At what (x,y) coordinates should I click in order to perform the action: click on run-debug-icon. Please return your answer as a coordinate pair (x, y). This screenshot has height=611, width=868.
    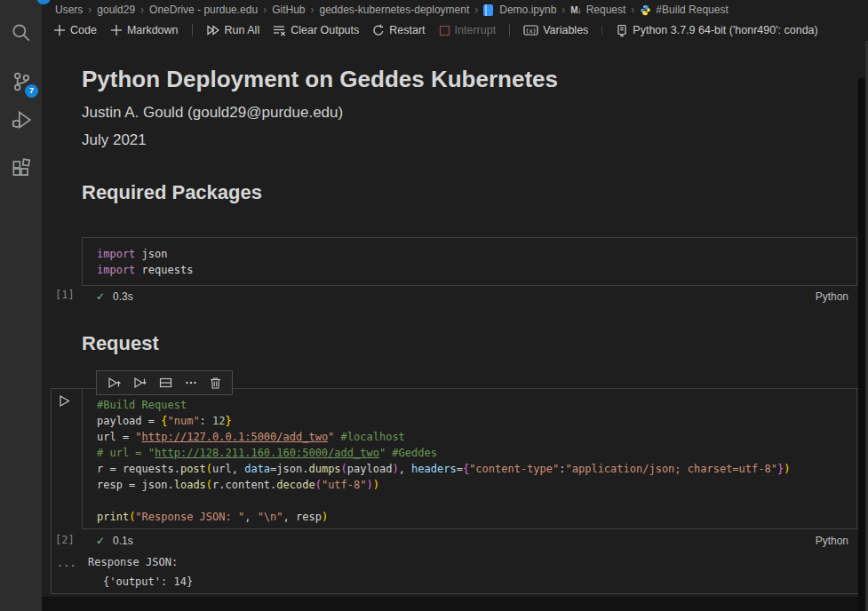
    Looking at the image, I should click on (21, 120).